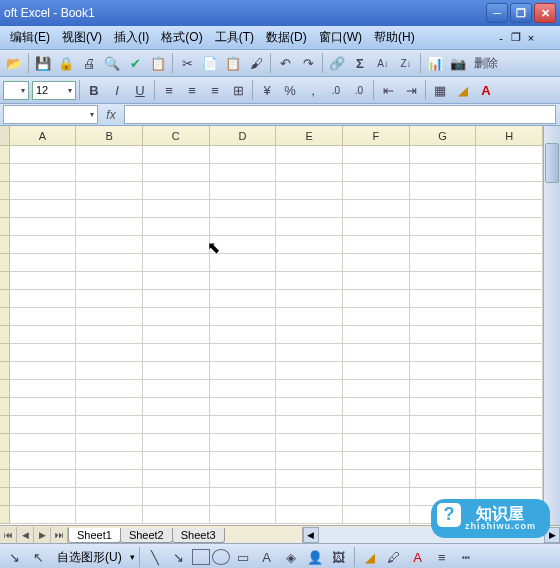  I want to click on fx-button: fx, so click(111, 115).